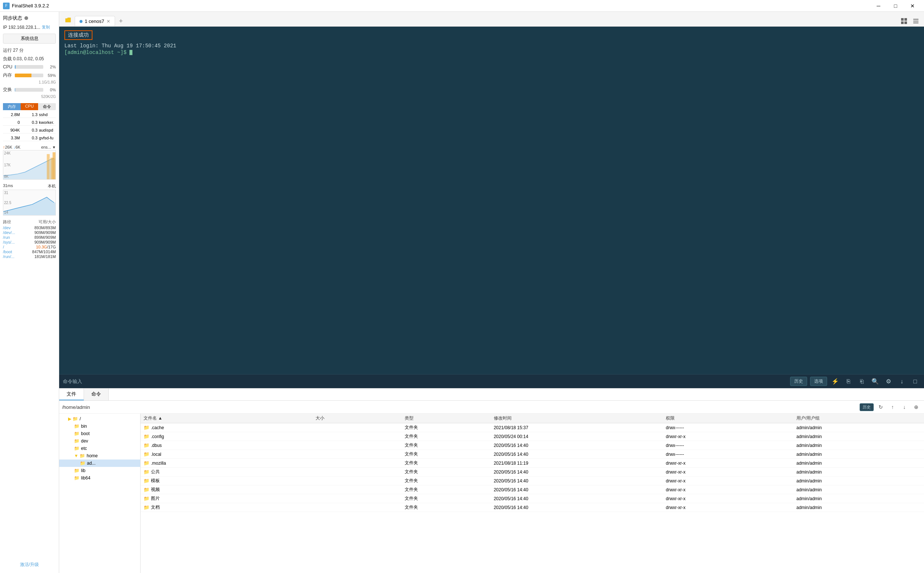  I want to click on file-name: 📁 .local, so click(227, 454).